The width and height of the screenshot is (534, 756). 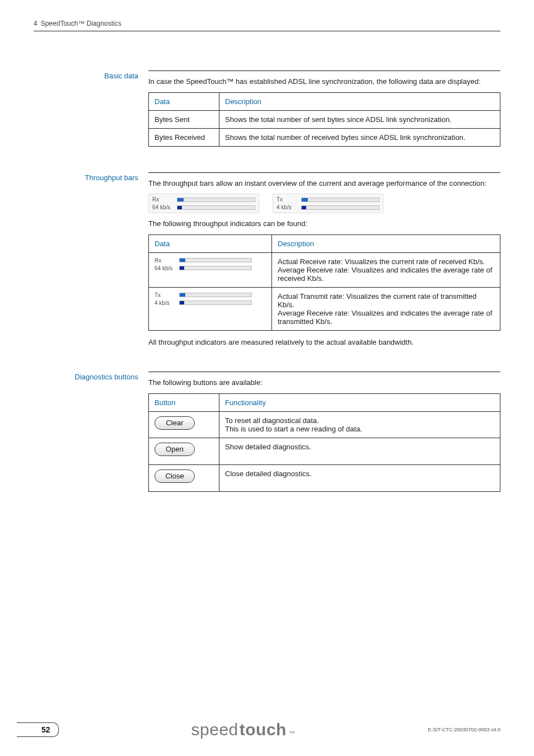 I want to click on close-button: Close, so click(x=175, y=476).